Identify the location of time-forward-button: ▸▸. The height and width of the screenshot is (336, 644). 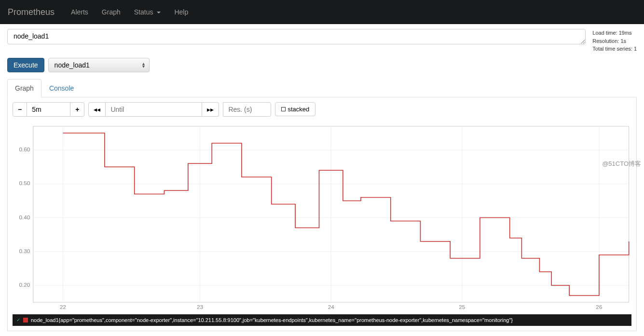
(210, 109).